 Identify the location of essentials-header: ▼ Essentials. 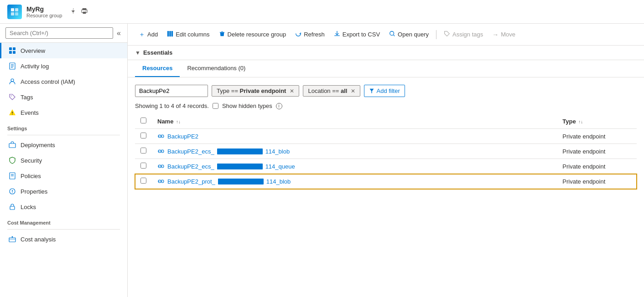
(386, 53).